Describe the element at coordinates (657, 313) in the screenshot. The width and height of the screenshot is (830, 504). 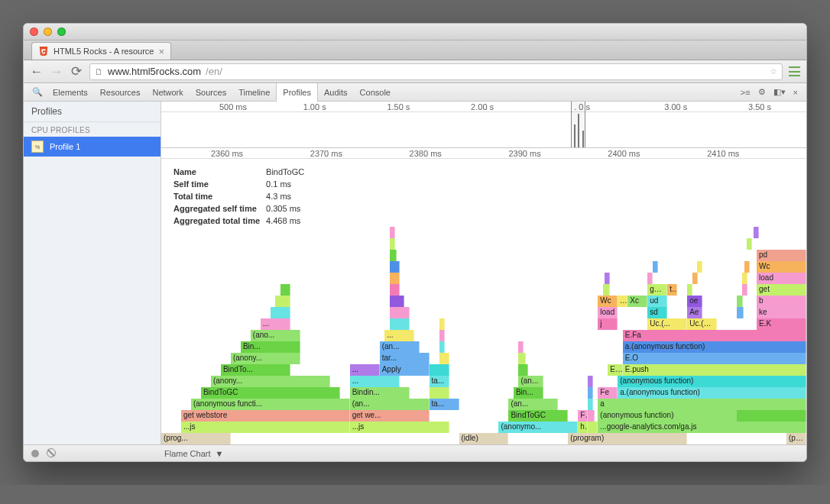
I see `flame-block: sd` at that location.